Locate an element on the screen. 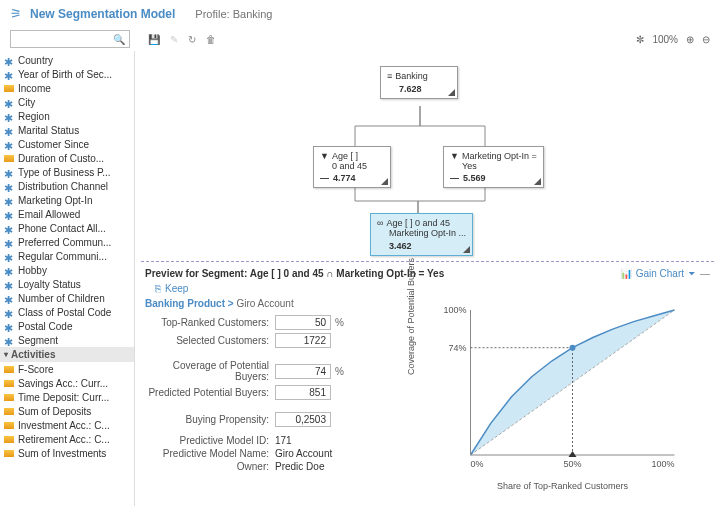  coverage-input: 74 is located at coordinates (303, 372).